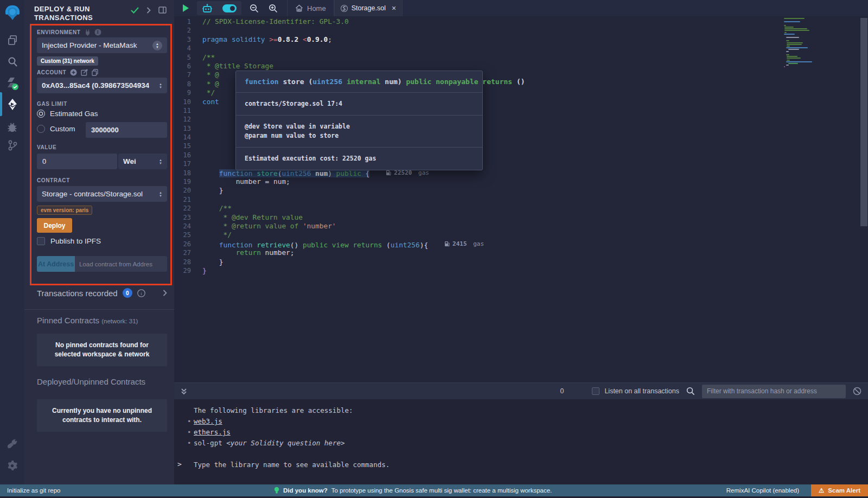  I want to click on contract-label: CONTRACT, so click(53, 180).